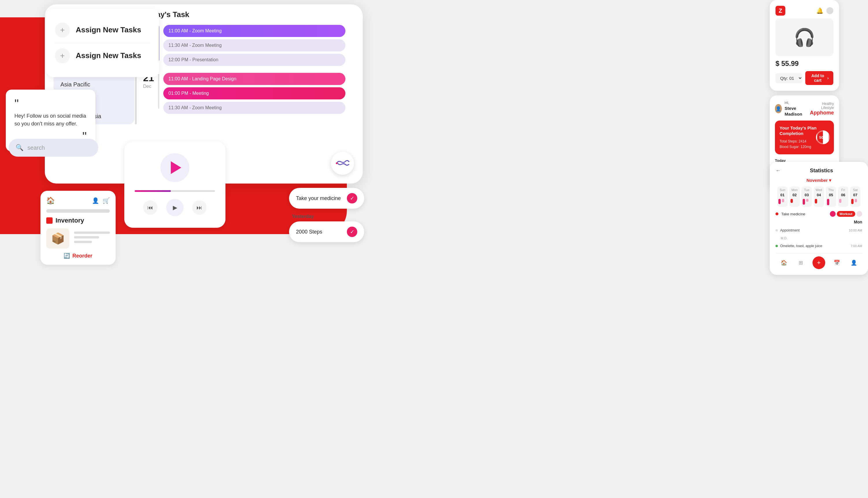 The image size is (868, 498). Describe the element at coordinates (175, 207) in the screenshot. I see `music-controls: ⏮ ▶ ⏭` at that location.